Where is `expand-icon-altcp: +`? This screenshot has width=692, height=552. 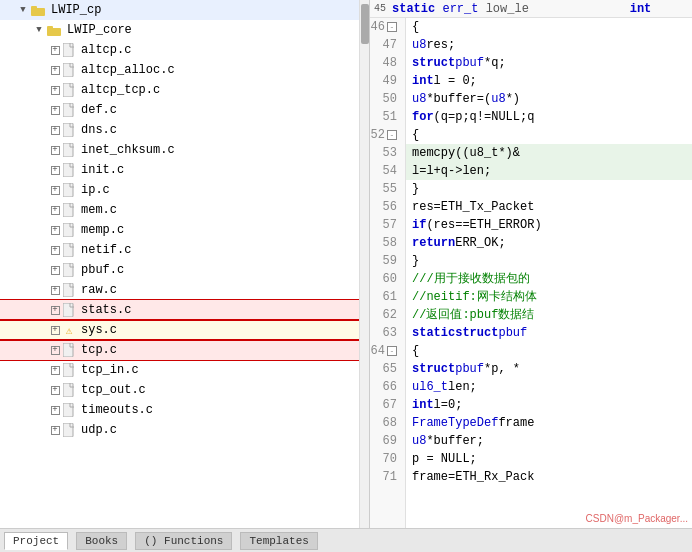 expand-icon-altcp: + is located at coordinates (55, 50).